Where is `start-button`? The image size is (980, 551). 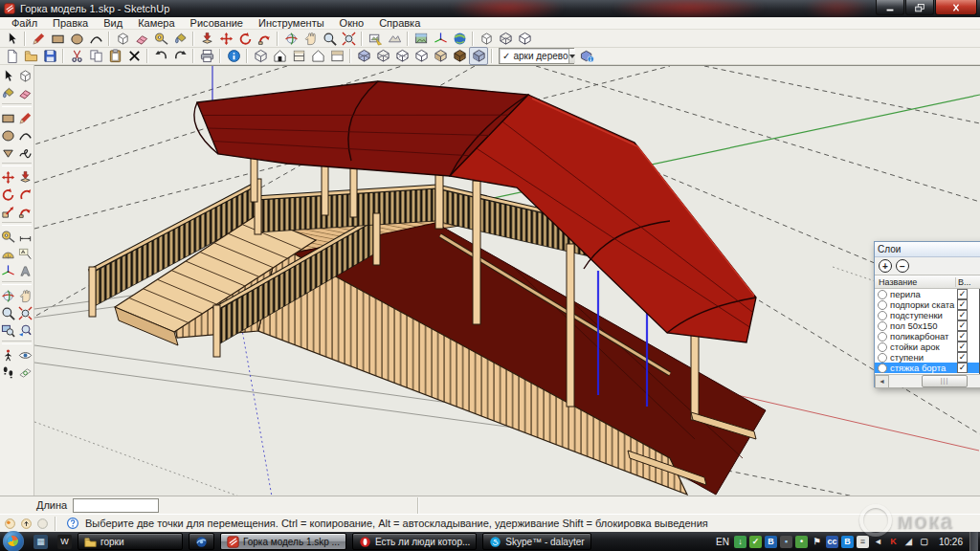
start-button is located at coordinates (13, 541).